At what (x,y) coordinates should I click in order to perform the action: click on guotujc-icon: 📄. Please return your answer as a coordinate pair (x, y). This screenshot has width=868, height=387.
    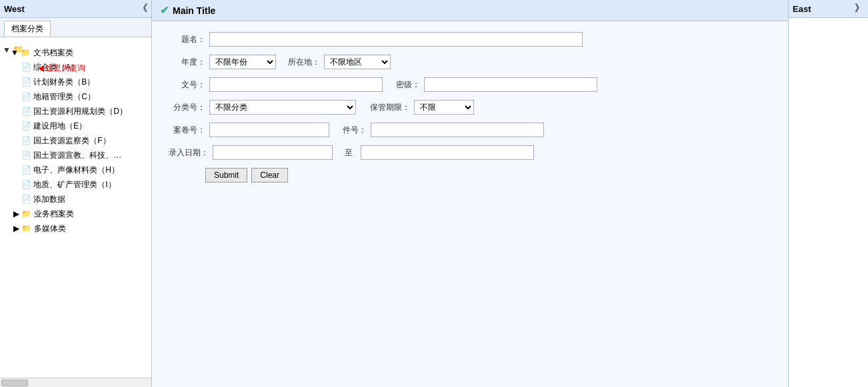
    Looking at the image, I should click on (27, 141).